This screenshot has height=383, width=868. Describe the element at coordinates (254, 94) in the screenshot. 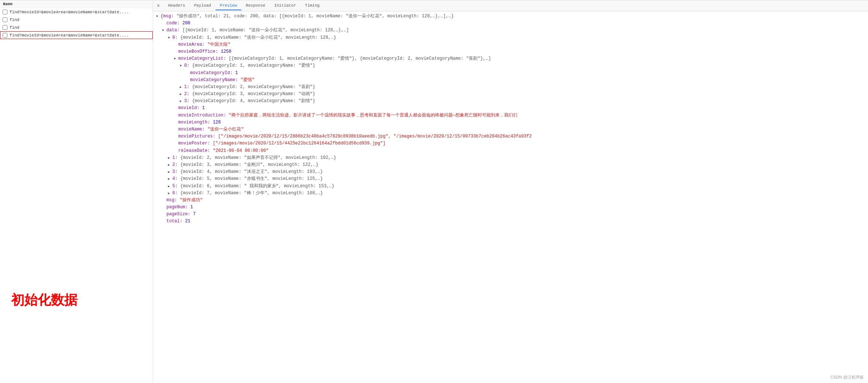

I see `json-value-collapsed: {movieCategoryId: 3, movieCategoryName: …` at that location.